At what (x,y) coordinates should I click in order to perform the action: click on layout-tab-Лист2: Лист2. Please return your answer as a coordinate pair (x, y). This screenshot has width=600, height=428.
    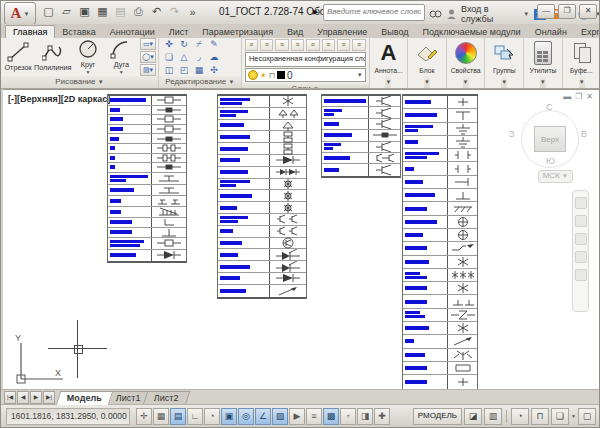
    Looking at the image, I should click on (166, 398).